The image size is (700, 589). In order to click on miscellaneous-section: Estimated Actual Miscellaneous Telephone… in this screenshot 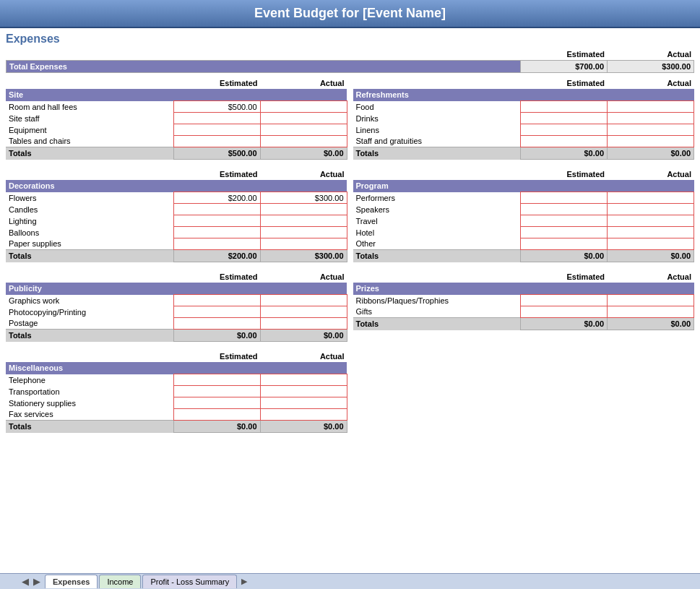, I will do `click(176, 392)`.